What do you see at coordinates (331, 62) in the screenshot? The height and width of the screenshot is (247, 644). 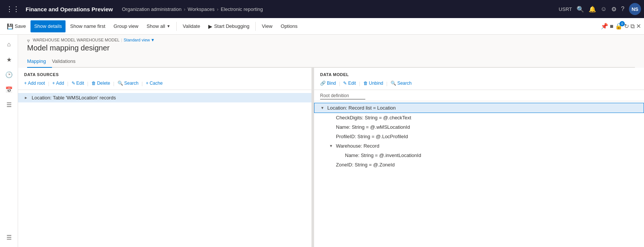 I see `page-tabs: Mapping Validations` at bounding box center [331, 62].